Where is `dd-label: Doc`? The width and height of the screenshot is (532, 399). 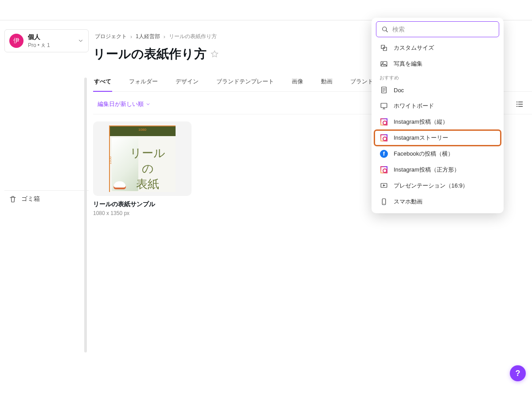
dd-label: Doc is located at coordinates (399, 90).